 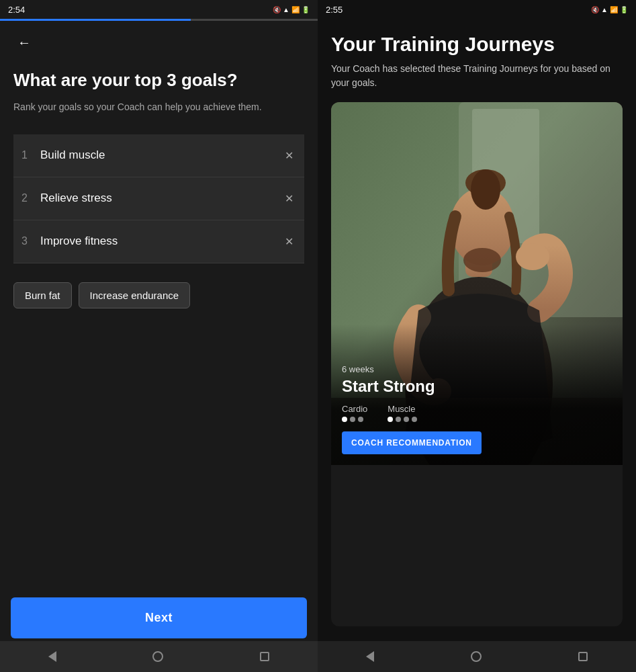 I want to click on bottom-nav-left, so click(x=158, y=657).